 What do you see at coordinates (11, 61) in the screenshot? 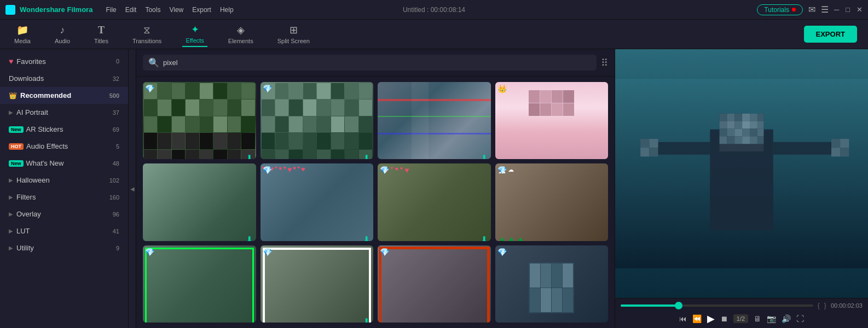
I see `heart-icon: ♥` at bounding box center [11, 61].